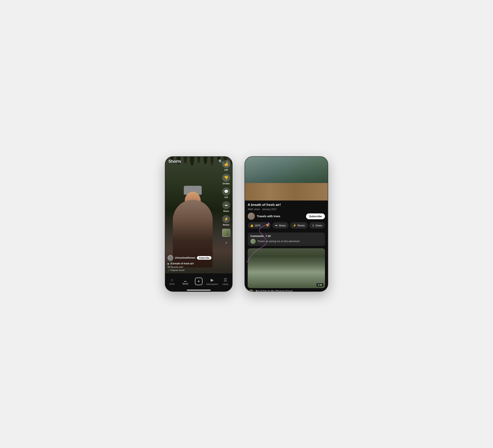  I want to click on dislike-button: 👎 Dislike, so click(226, 179).